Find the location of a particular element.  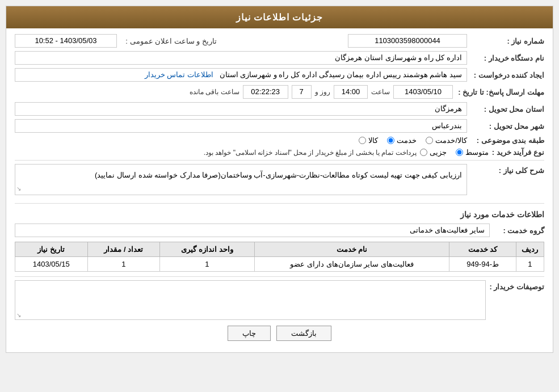

tarikh-value: 1403/05/03 - 10:52 is located at coordinates (66, 41).